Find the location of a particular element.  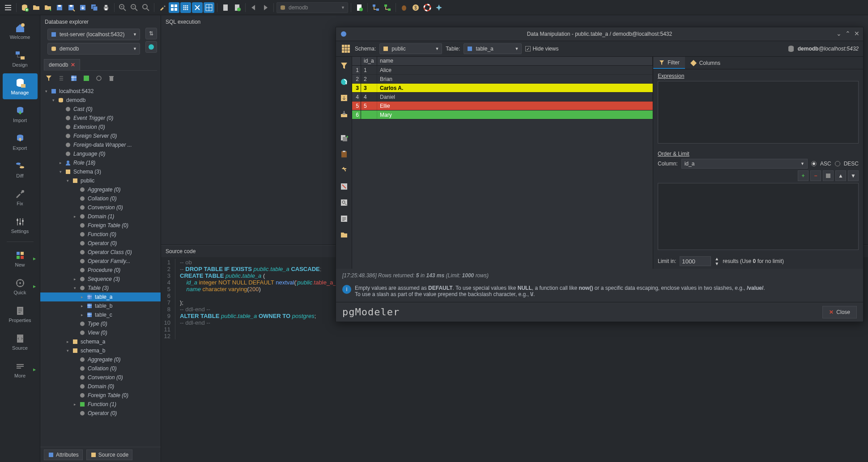

schema-select: public ▼ is located at coordinates (411, 49).